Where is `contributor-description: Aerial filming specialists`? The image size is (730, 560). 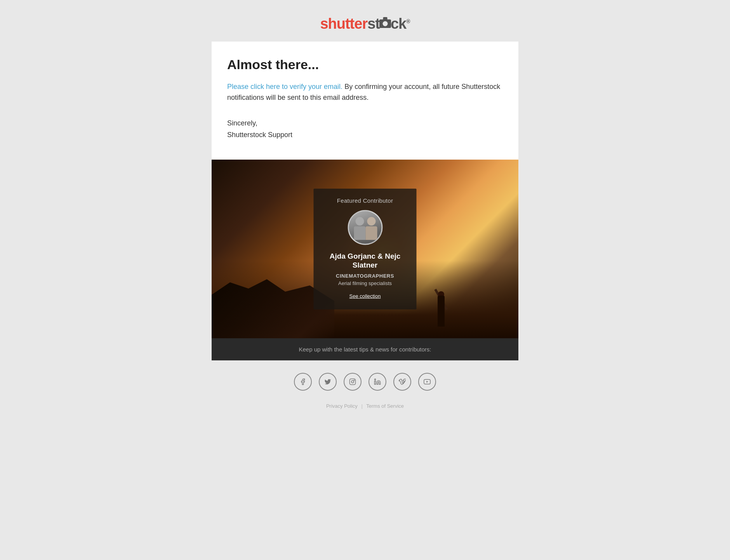
contributor-description: Aerial filming specialists is located at coordinates (365, 283).